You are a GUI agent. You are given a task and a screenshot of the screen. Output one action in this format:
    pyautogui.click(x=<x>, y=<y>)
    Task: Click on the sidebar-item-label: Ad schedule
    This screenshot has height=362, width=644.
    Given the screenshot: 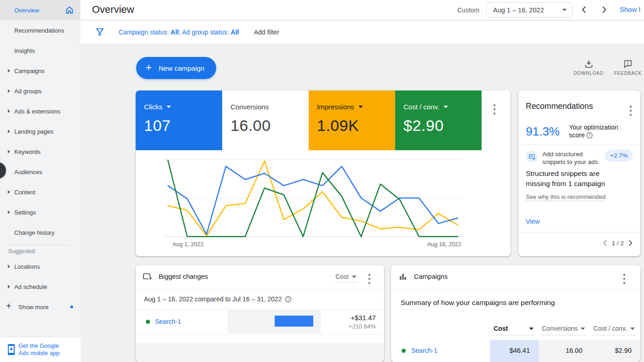 What is the action you would take?
    pyautogui.click(x=31, y=287)
    